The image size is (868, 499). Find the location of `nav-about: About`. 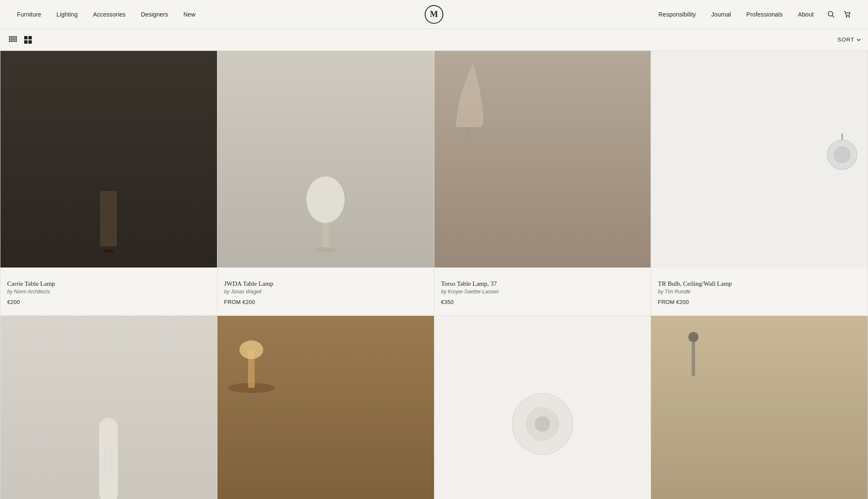

nav-about: About is located at coordinates (806, 14).